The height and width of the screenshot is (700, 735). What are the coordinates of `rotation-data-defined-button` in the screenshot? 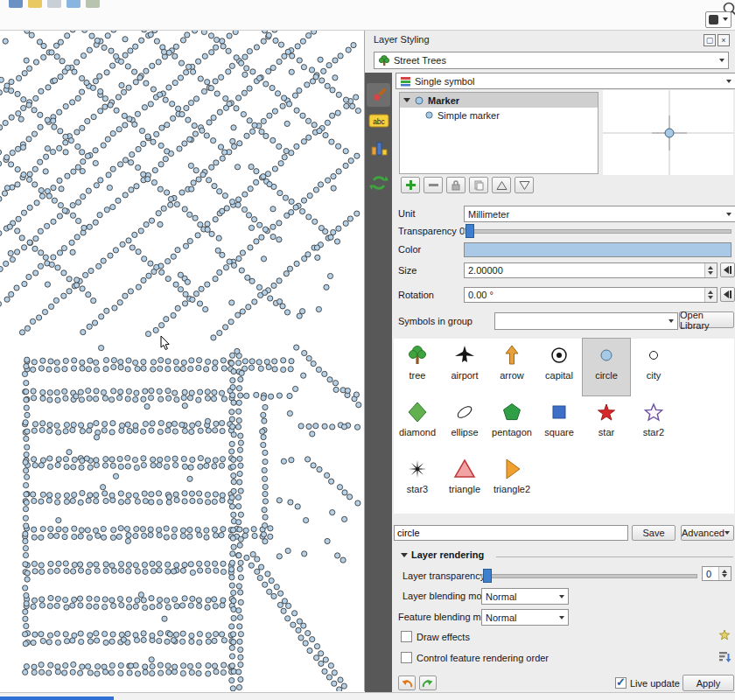 It's located at (728, 294).